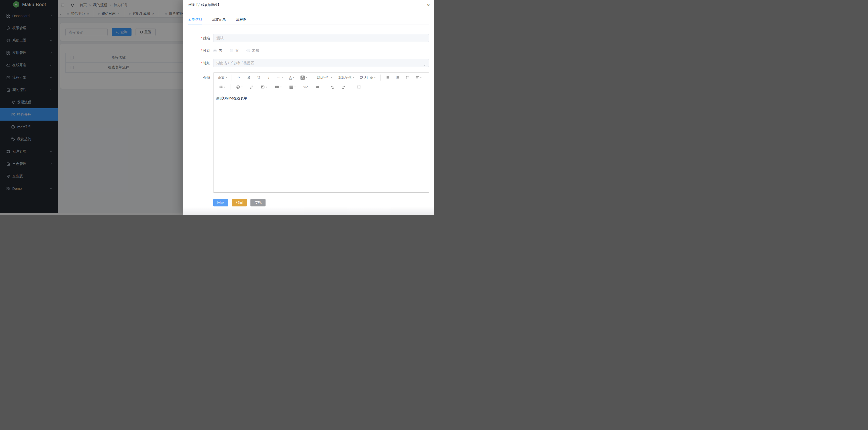 This screenshot has width=868, height=430. What do you see at coordinates (235, 63) in the screenshot?
I see `address-value: 湖南省 / 长沙市 / 岳麓区` at bounding box center [235, 63].